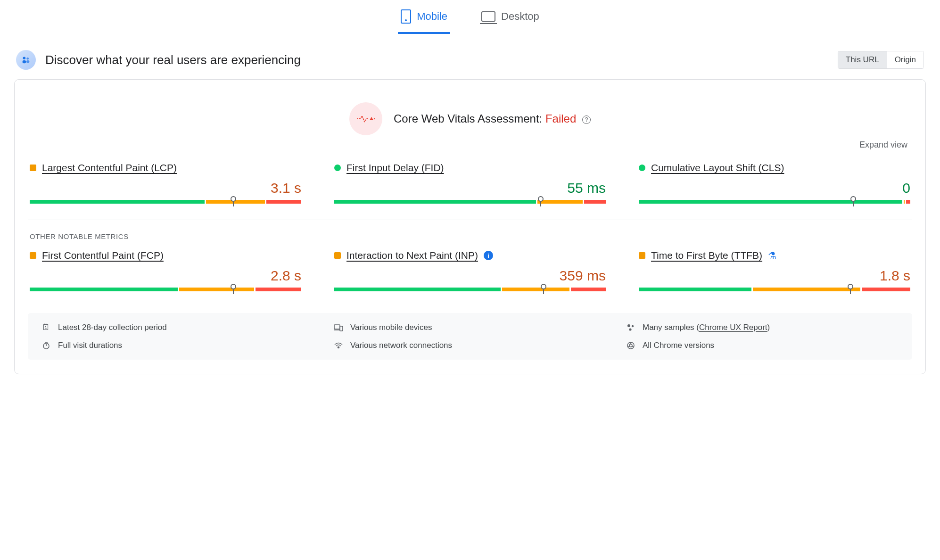 The image size is (940, 560). I want to click on metric-value: 359 ms, so click(583, 275).